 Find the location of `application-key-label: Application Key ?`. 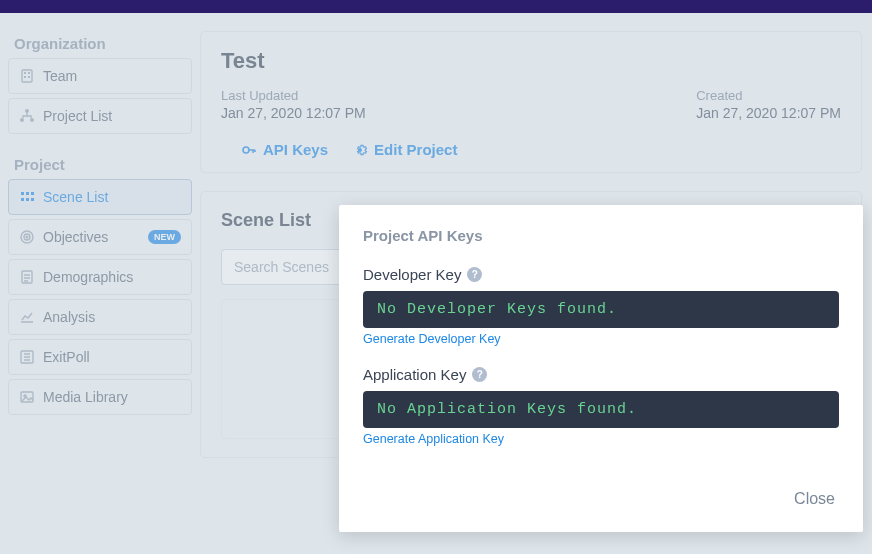

application-key-label: Application Key ? is located at coordinates (601, 374).